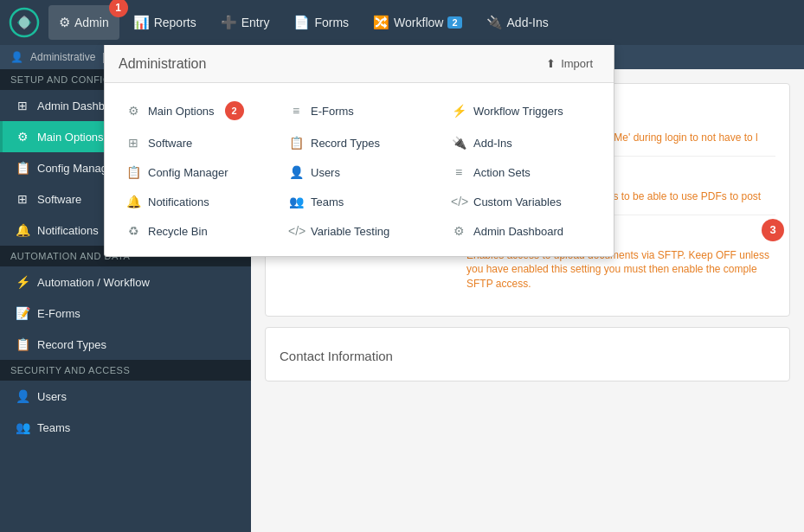  What do you see at coordinates (23, 344) in the screenshot?
I see `record-types-icon: 📋` at bounding box center [23, 344].